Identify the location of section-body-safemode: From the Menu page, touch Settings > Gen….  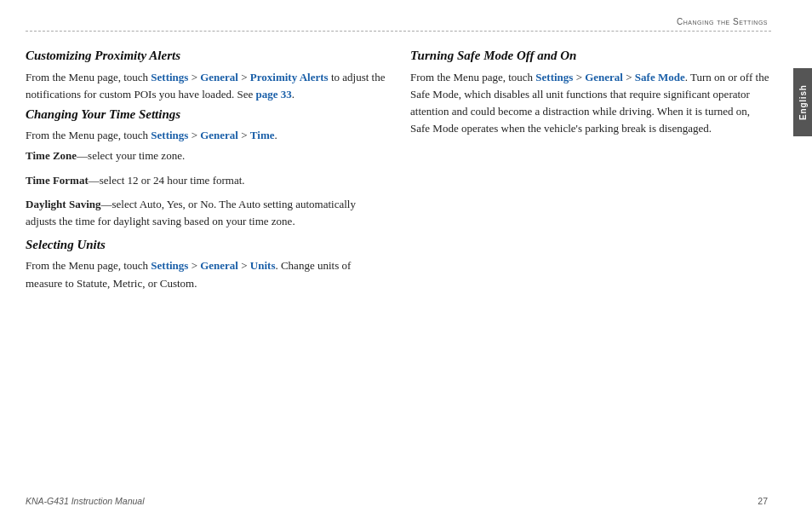
(591, 104).